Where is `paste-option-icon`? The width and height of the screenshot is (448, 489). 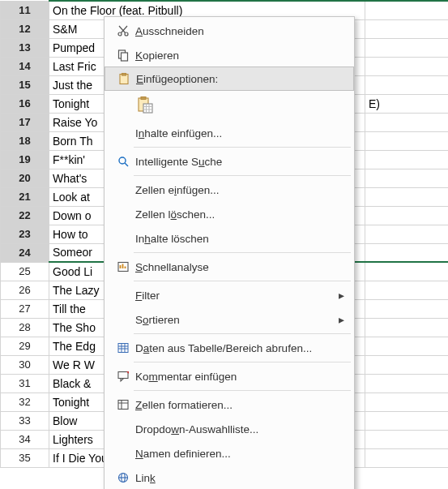 paste-option-icon is located at coordinates (145, 105).